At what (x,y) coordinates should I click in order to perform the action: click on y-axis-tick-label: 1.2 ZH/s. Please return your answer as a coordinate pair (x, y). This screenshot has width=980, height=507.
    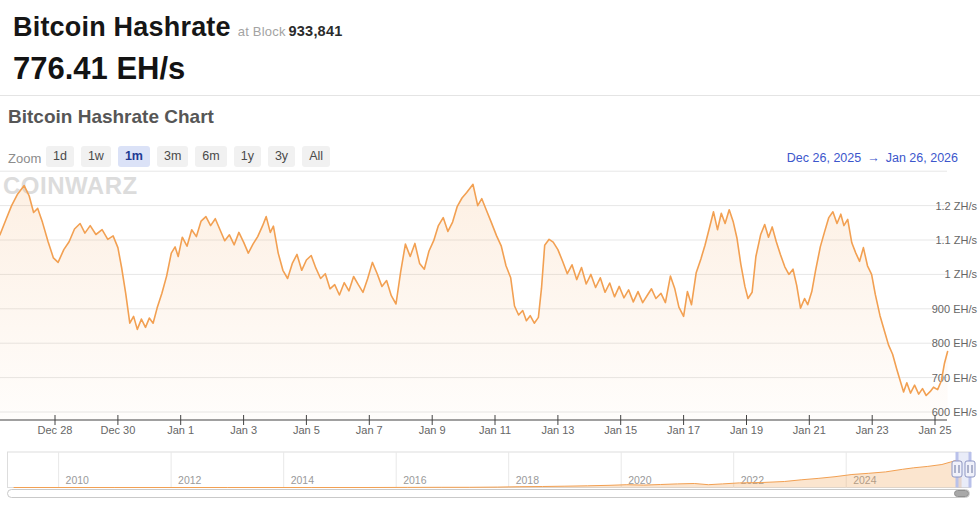
    Looking at the image, I should click on (956, 206).